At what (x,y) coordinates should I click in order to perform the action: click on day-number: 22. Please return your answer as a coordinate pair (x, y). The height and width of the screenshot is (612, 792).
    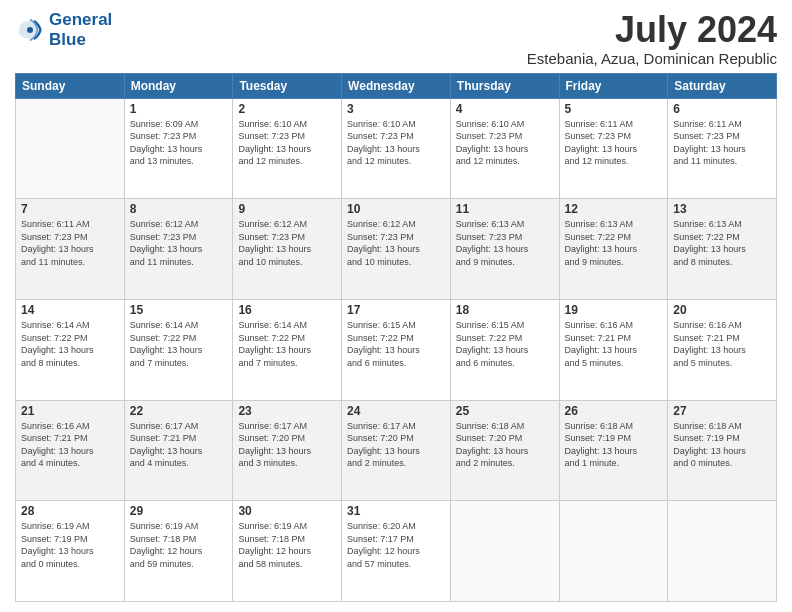
    Looking at the image, I should click on (179, 411).